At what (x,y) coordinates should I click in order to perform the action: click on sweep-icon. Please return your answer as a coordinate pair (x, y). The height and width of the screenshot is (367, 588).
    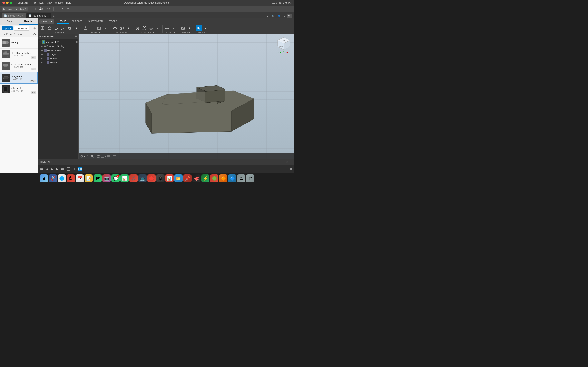
    Looking at the image, I should click on (63, 28).